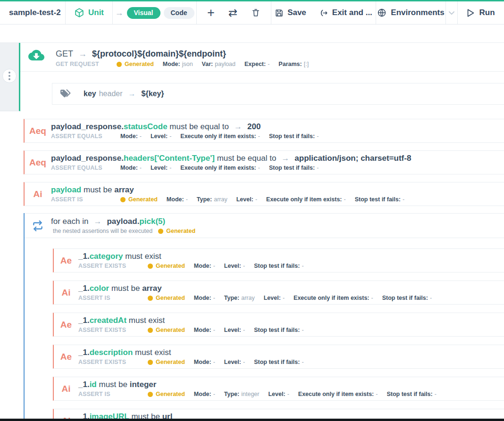 This screenshot has height=421, width=504. Describe the element at coordinates (280, 54) in the screenshot. I see `request-title: GET${protocol}${domain}${endpoint}` at that location.